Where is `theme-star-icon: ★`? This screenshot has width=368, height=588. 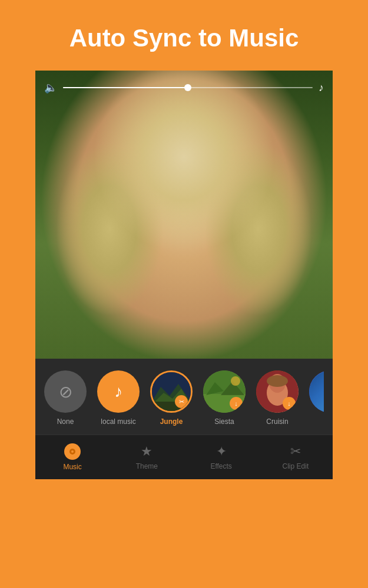 theme-star-icon: ★ is located at coordinates (147, 452).